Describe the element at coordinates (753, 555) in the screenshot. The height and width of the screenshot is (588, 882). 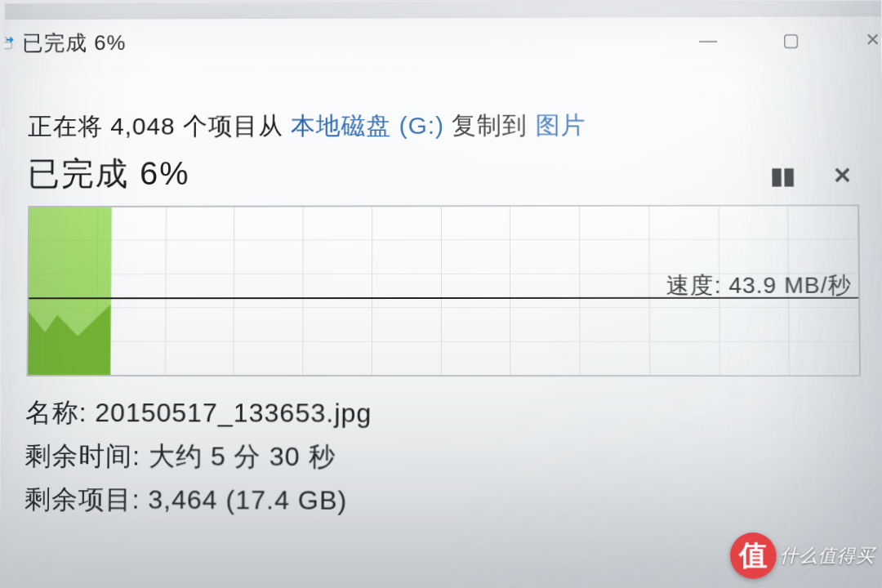
I see `watermark-badge-icon: 值` at that location.